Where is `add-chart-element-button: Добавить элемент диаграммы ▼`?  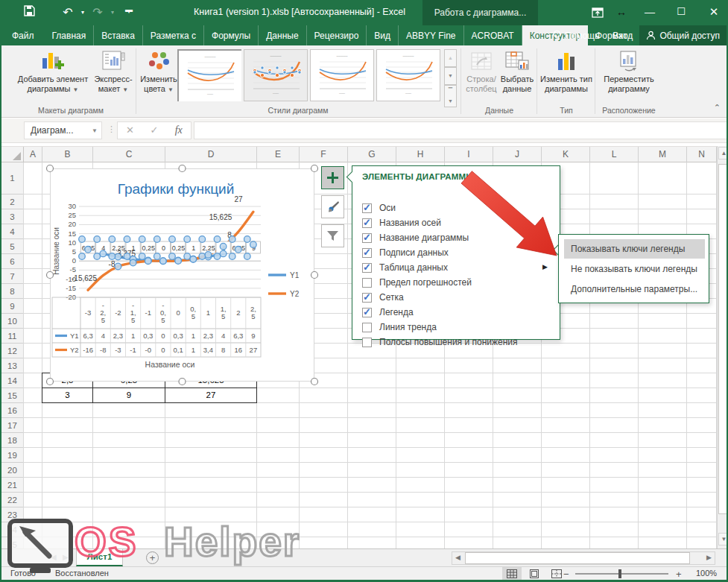
add-chart-element-button: Добавить элемент диаграммы ▼ is located at coordinates (53, 72).